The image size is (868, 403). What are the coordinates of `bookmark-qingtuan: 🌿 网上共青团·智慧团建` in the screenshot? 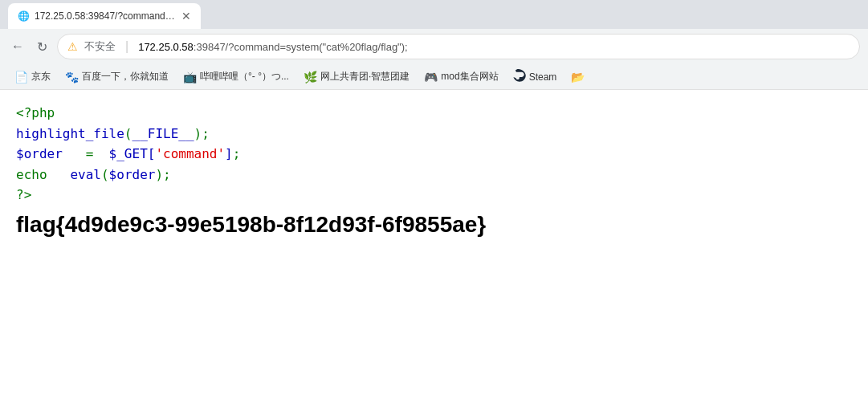 It's located at (357, 77).